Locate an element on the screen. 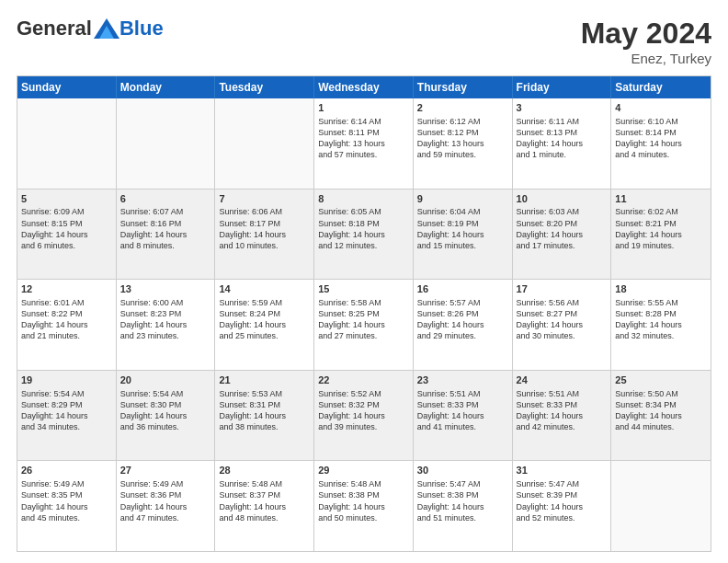 The image size is (728, 563). cal-header-day-wednesday: Wednesday is located at coordinates (364, 87).